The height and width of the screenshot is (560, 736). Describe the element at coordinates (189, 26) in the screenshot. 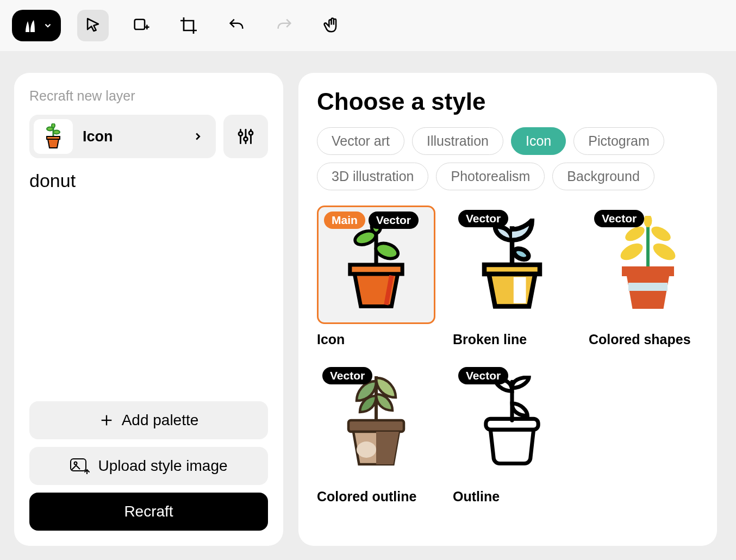

I see `crop-tool` at that location.